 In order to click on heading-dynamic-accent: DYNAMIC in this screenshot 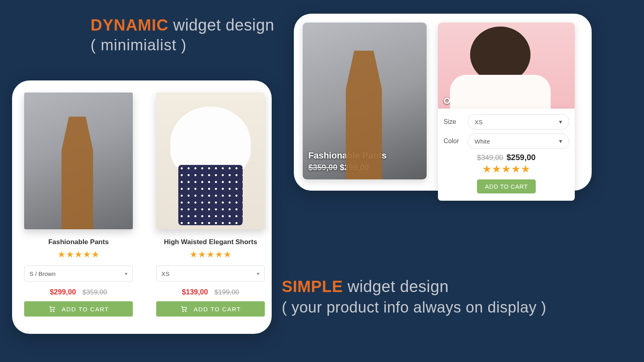, I will do `click(130, 25)`.